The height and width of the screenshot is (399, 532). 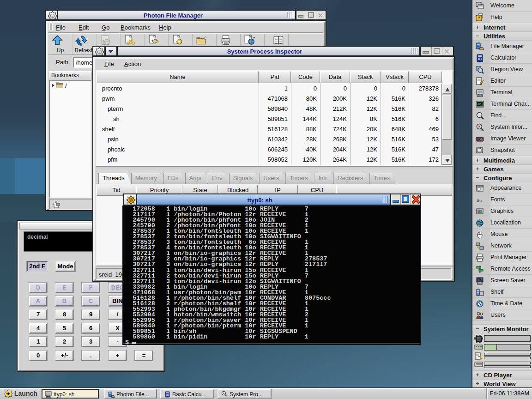 What do you see at coordinates (479, 104) in the screenshot?
I see `svg-text: ab` at bounding box center [479, 104].